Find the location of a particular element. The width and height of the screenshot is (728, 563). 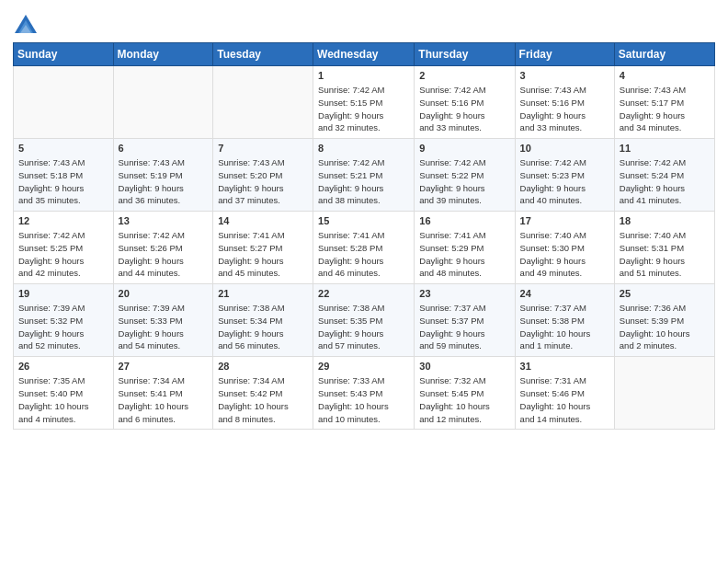

day-info: Sunrise: 7:42 AM Sunset: 5:24 PM Dayligh… is located at coordinates (665, 182).